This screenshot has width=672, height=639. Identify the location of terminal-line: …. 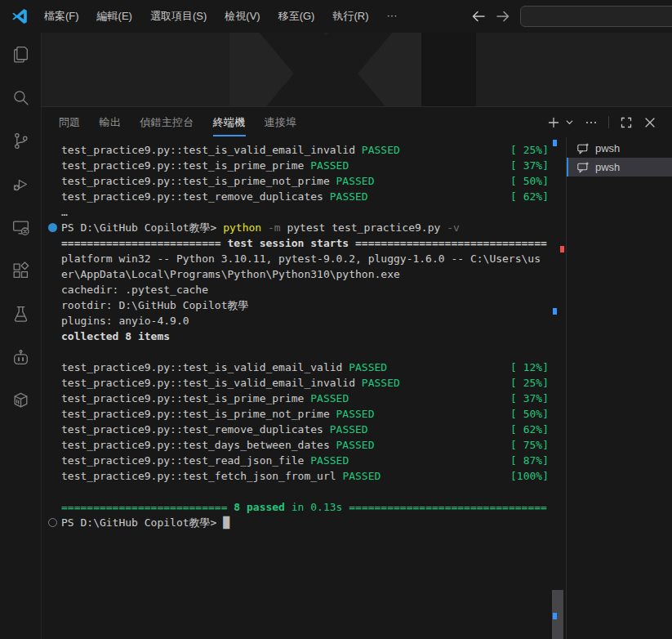
(305, 212).